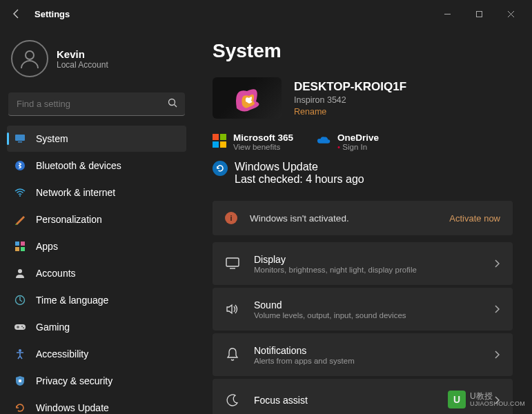 The width and height of the screenshot is (532, 414). I want to click on card-sound: Sound Volume levels, output, input, soun…, so click(363, 309).